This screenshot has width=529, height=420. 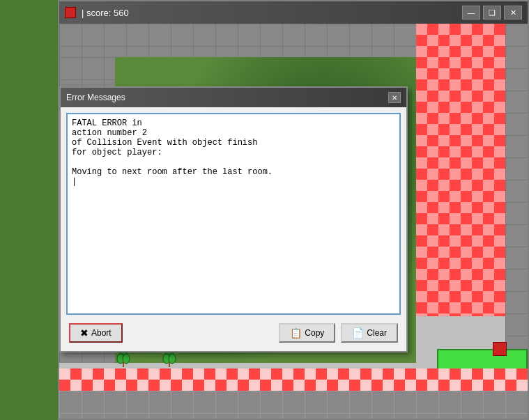 I want to click on bottom-checkerboard, so click(x=293, y=380).